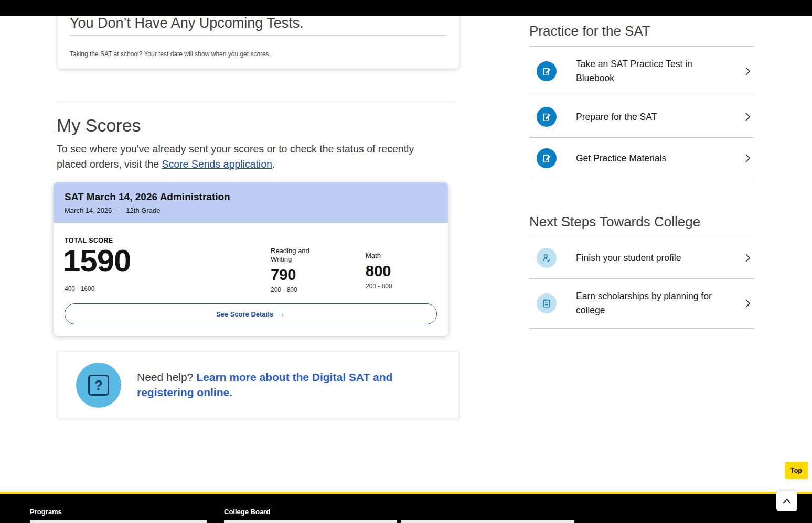 This screenshot has width=812, height=523. I want to click on score-card-meta: March 14, 2026 12th Grade, so click(251, 211).